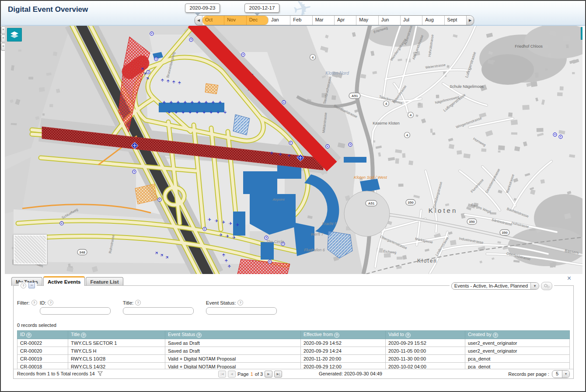 The width and height of the screenshot is (586, 392). I want to click on column-header-valid-to: Valid to?, so click(426, 335).